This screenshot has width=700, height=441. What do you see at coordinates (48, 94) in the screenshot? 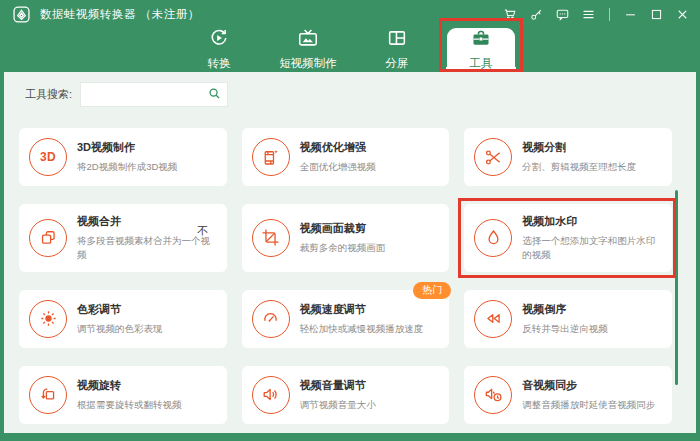
I see `search-label: 工具搜索:` at bounding box center [48, 94].